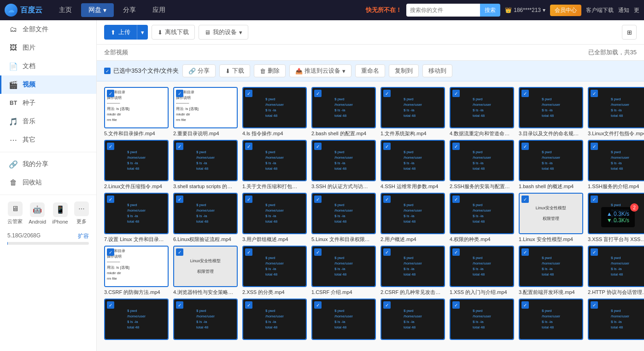 Image resolution: width=644 pixels, height=351 pixels. What do you see at coordinates (60, 213) in the screenshot?
I see `tool-iphone: 📱 iPhone` at bounding box center [60, 213].